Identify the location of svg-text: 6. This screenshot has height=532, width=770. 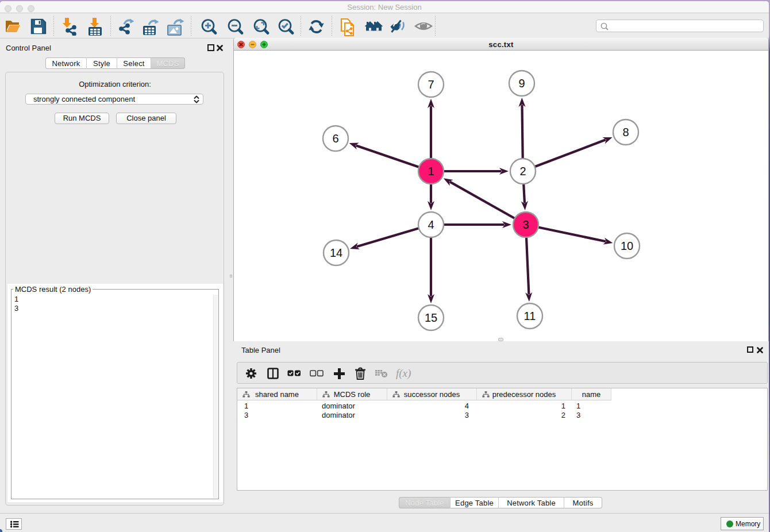
(336, 138).